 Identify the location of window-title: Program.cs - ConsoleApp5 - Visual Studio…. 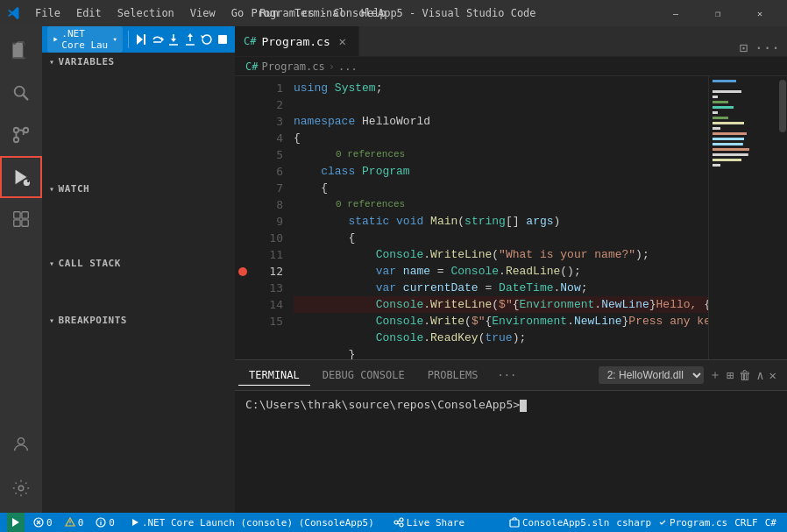
(393, 13).